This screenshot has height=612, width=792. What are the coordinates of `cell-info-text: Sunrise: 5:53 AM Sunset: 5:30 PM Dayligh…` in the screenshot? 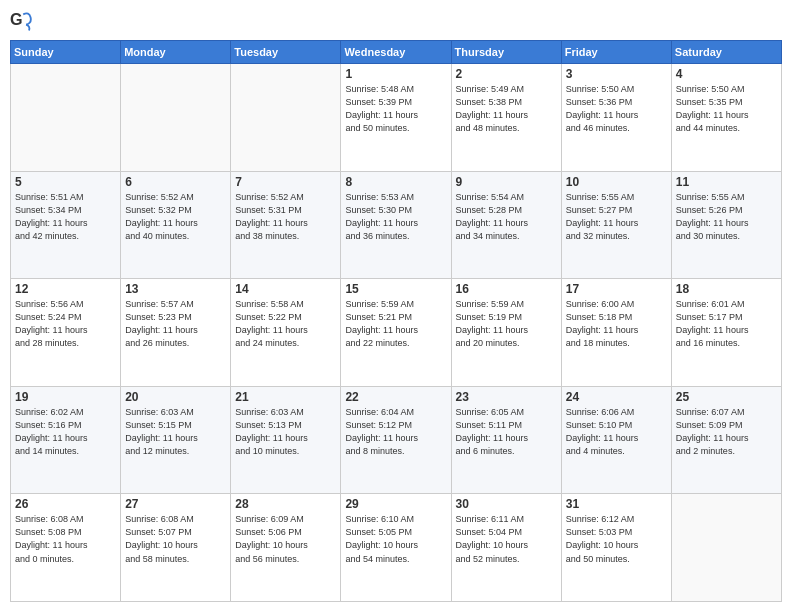 It's located at (396, 217).